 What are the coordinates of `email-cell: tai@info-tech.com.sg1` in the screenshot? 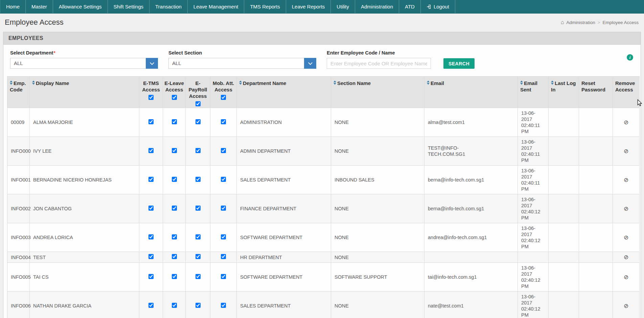 It's located at (471, 277).